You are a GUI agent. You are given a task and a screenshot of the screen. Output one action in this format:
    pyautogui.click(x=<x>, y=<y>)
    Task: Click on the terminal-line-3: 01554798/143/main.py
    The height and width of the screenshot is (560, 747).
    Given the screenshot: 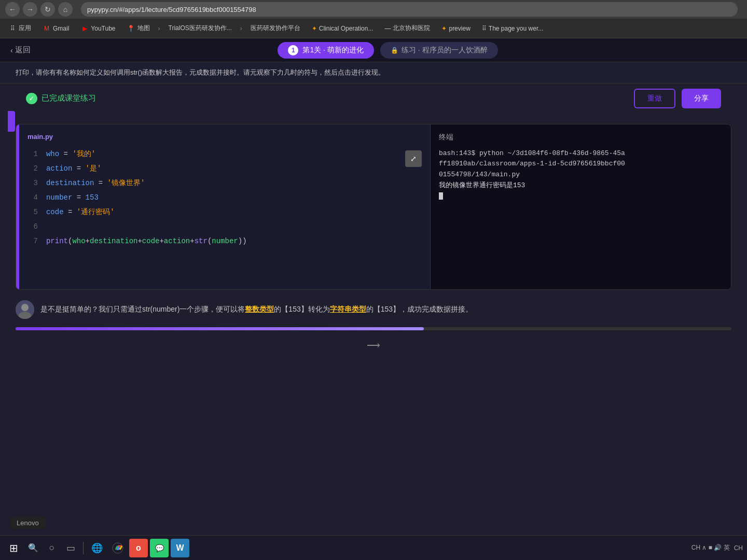 What is the action you would take?
    pyautogui.click(x=581, y=175)
    